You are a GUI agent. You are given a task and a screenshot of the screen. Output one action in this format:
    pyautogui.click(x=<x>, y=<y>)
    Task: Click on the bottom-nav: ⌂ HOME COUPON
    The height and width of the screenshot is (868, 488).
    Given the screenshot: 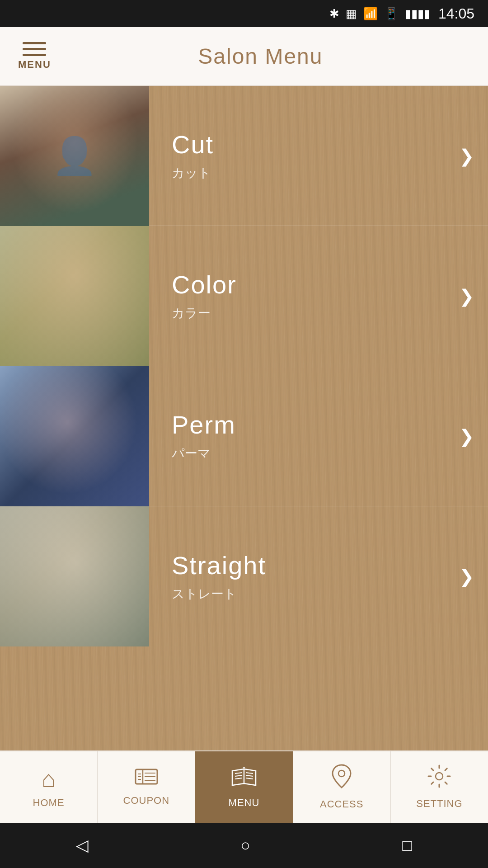 What is the action you would take?
    pyautogui.click(x=244, y=787)
    